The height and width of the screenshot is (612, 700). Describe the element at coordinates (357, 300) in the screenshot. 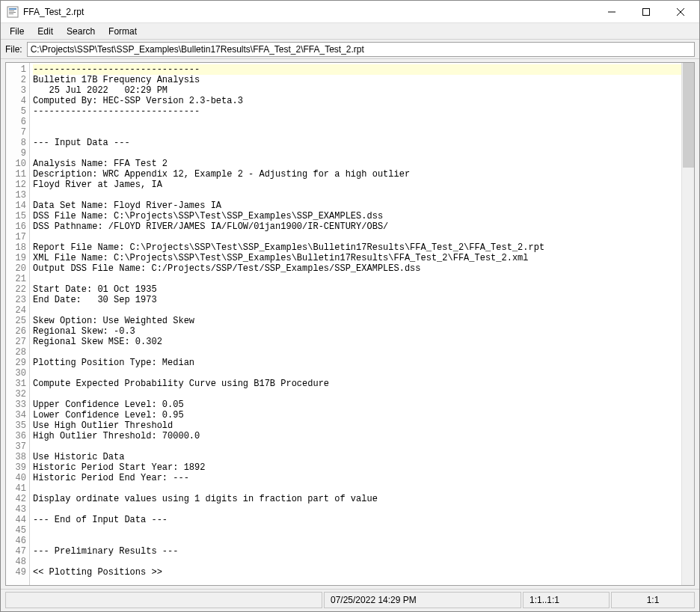

I see `text-line: End Date: 30 Sep 1973` at that location.